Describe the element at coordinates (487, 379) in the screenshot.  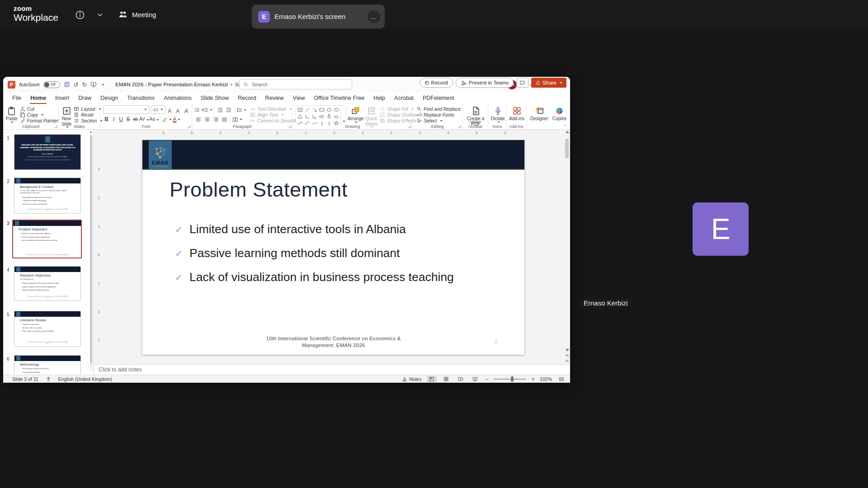
I see `zoom-out-button: −` at that location.